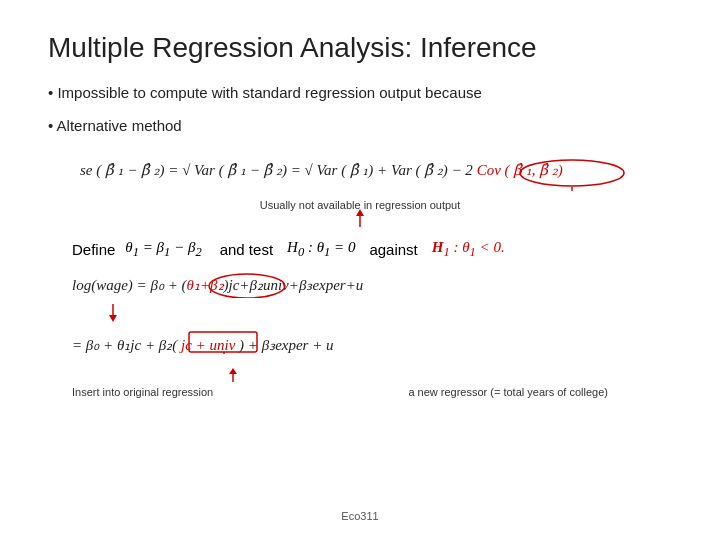 The image size is (720, 540). What do you see at coordinates (360, 516) in the screenshot?
I see `footer-text: Eco311` at bounding box center [360, 516].